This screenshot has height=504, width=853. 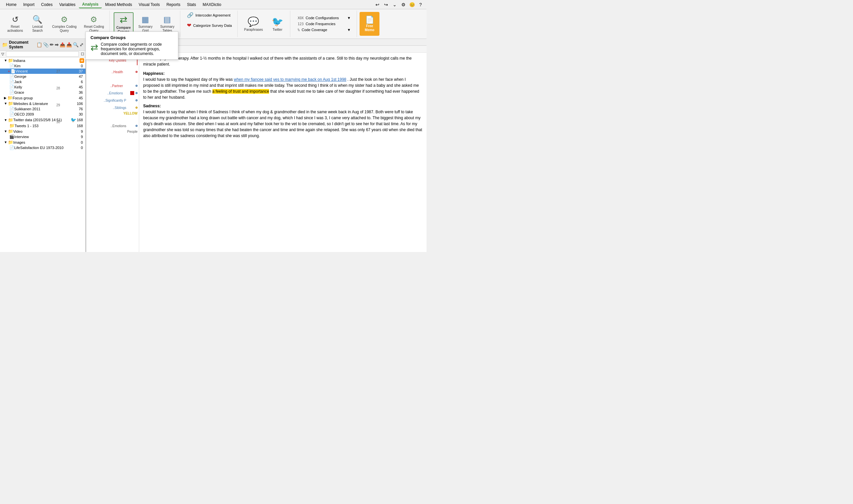 I want to click on doc-system-icon4: ➡, so click(x=57, y=45).